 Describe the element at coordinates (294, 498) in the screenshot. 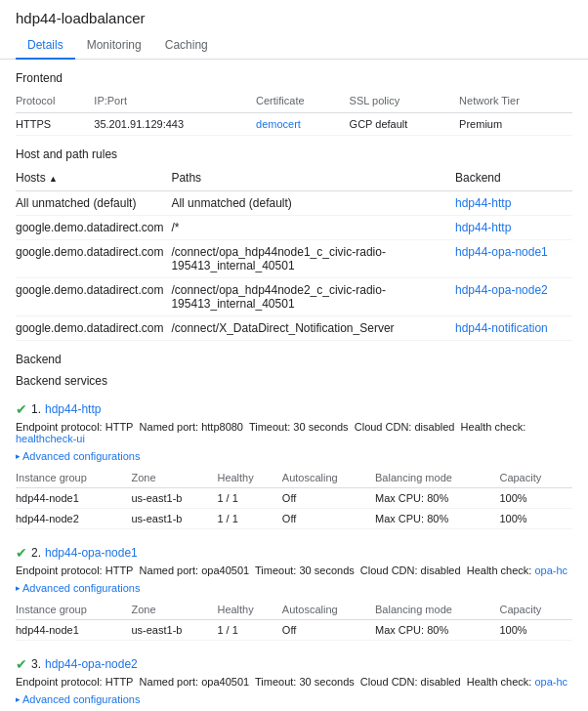

I see `instance-row: hdp44-node1 us-east1-b 1 / 1 Off Max CPU…` at that location.